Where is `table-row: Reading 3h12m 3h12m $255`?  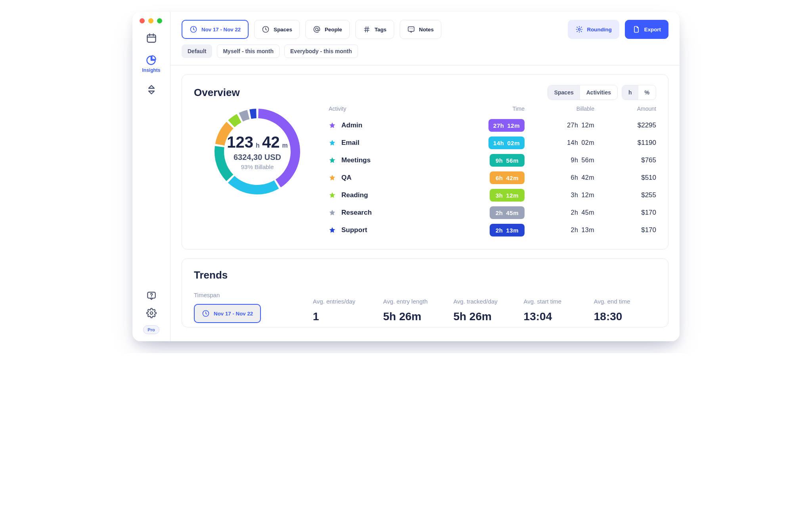 table-row: Reading 3h12m 3h12m $255 is located at coordinates (492, 195).